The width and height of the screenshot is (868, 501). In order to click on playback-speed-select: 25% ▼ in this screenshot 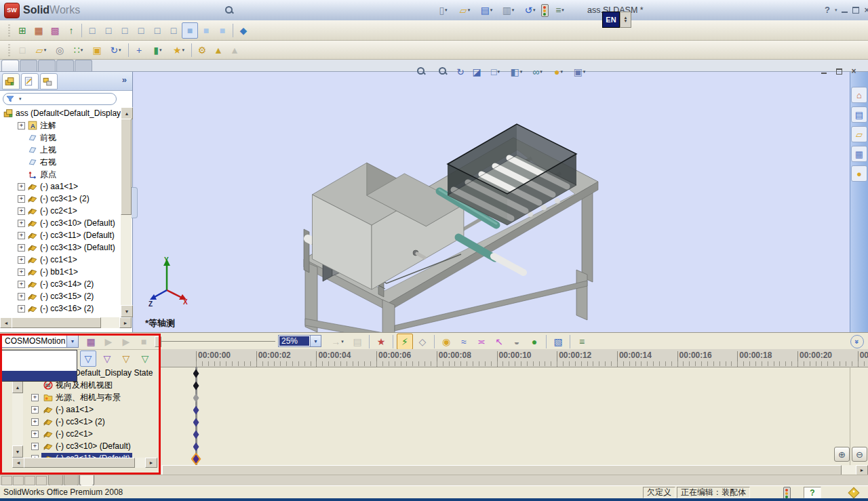, I will do `click(300, 341)`.